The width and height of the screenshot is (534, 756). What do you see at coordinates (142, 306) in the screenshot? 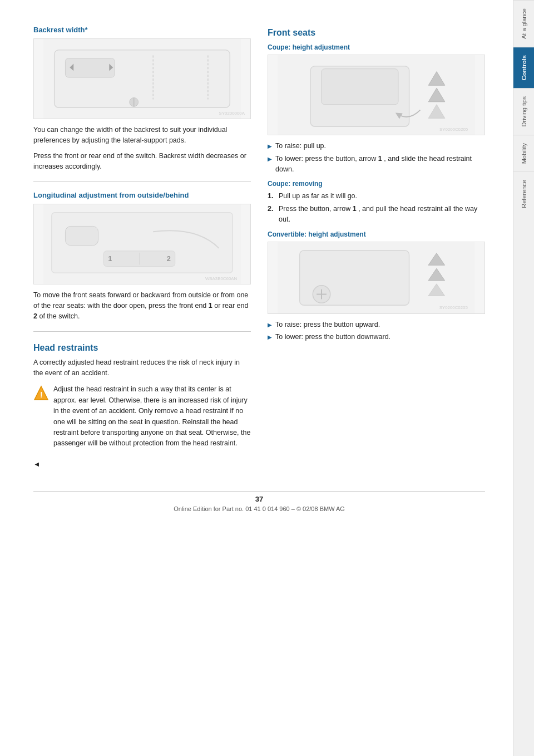
I see `longitudinal-text: To move the front seats forward or backw…` at bounding box center [142, 306].